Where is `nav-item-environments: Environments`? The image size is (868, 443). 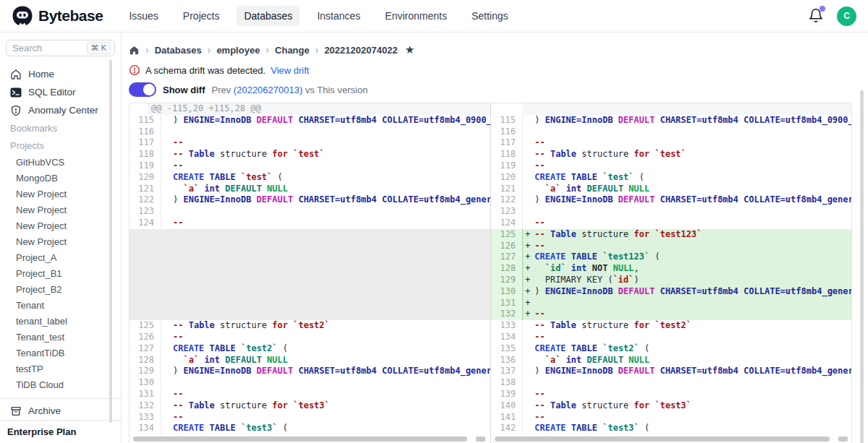
nav-item-environments: Environments is located at coordinates (416, 16).